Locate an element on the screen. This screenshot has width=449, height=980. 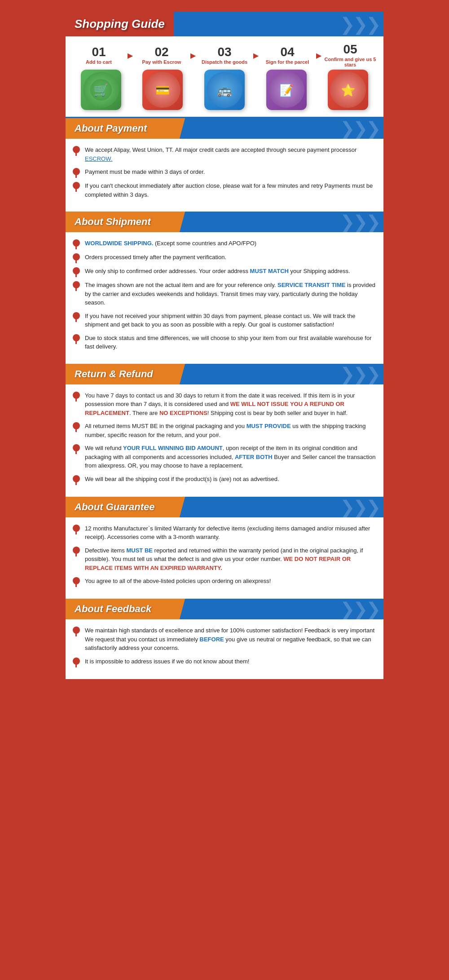
feedback-section-header: About Feedback ❯❯❯ is located at coordinates (224, 609).